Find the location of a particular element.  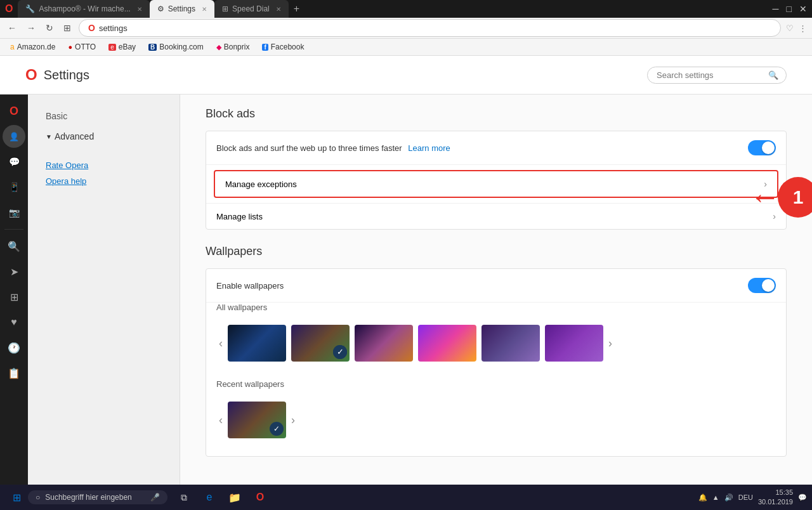

bookmark-booking-icon: B is located at coordinates (152, 47).